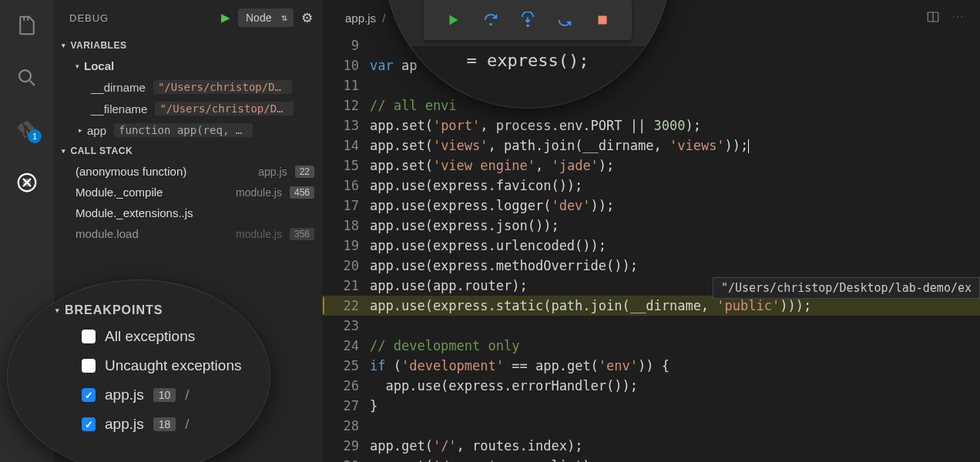 The image size is (980, 462). I want to click on debug-config-select: Node, so click(266, 18).